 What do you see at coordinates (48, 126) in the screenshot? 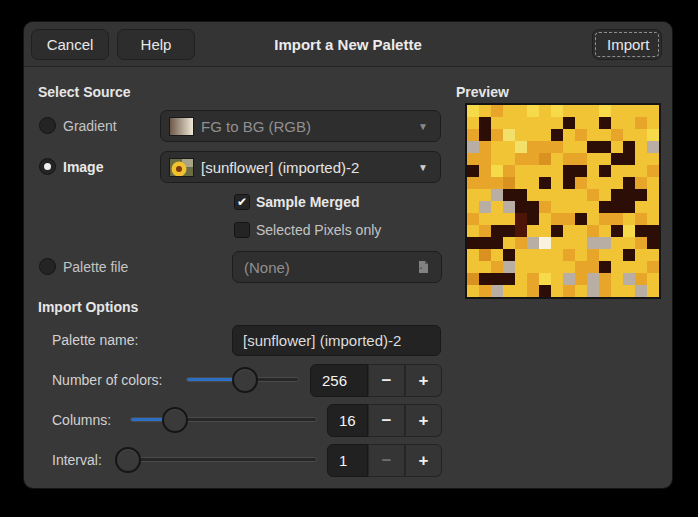
I see `gradient-radio` at bounding box center [48, 126].